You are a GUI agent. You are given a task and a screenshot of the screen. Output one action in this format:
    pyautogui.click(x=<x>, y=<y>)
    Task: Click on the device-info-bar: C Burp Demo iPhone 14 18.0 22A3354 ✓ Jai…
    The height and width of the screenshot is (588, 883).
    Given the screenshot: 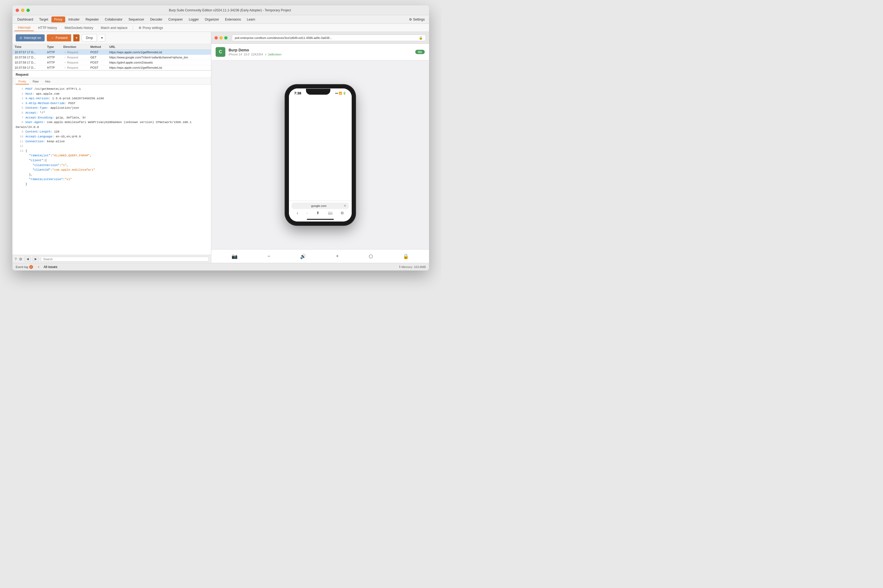 What is the action you would take?
    pyautogui.click(x=320, y=52)
    